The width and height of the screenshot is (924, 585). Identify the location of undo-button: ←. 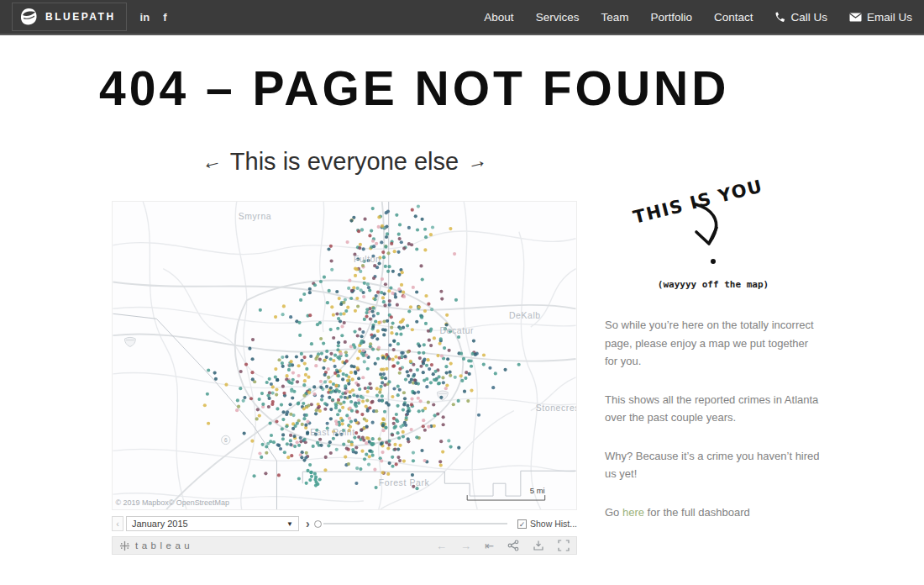
(442, 546).